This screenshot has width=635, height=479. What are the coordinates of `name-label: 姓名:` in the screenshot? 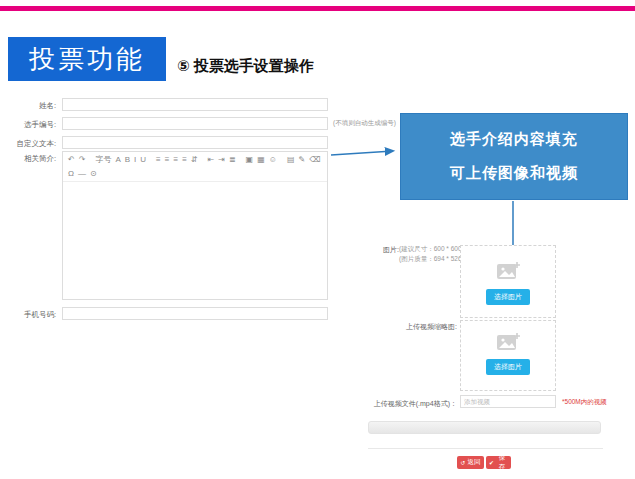 It's located at (28, 106).